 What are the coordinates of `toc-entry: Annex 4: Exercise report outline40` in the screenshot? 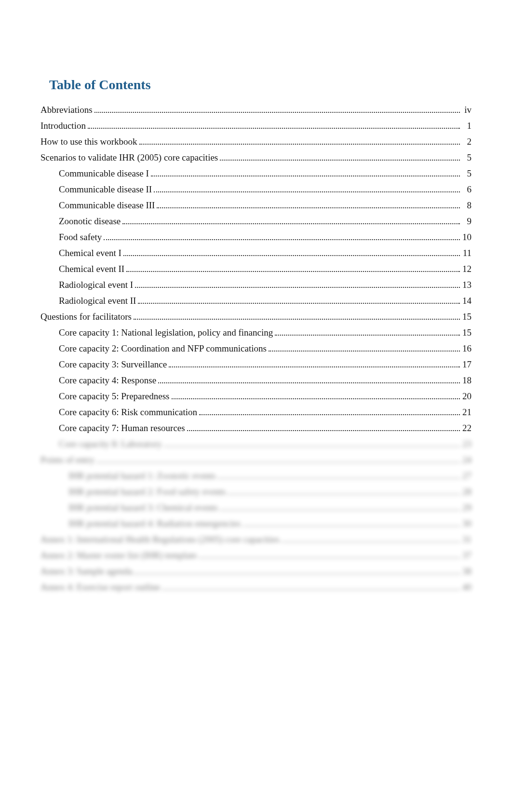 It's located at (256, 587).